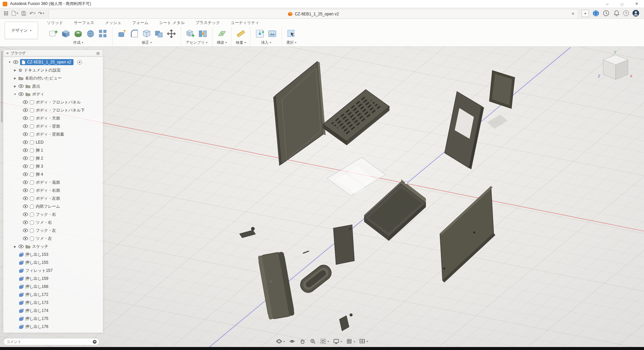 The width and height of the screenshot is (644, 350). Describe the element at coordinates (53, 110) in the screenshot. I see `browser-body-item: ボディ・フロントパネル下` at that location.